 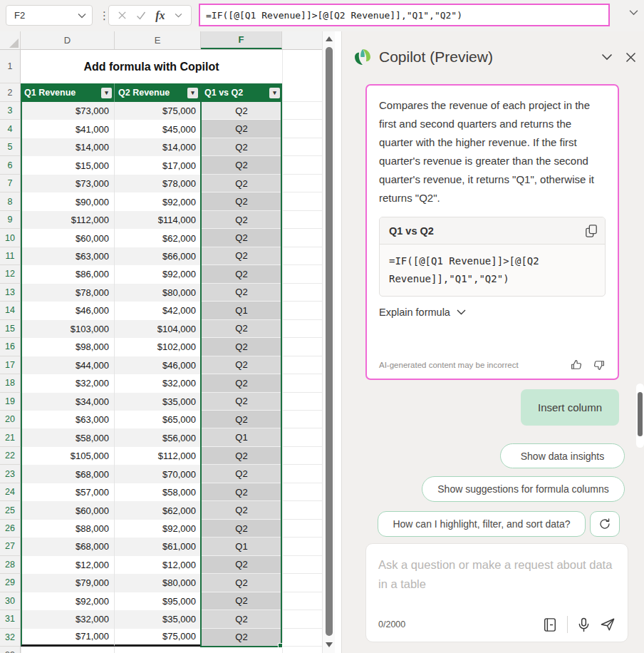 What do you see at coordinates (10, 473) in the screenshot?
I see `row-header-23: 23` at bounding box center [10, 473].